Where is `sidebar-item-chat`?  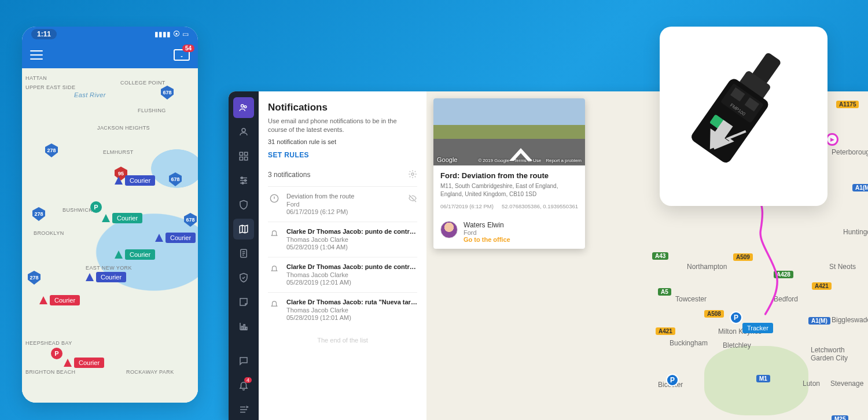 sidebar-item-chat is located at coordinates (244, 361).